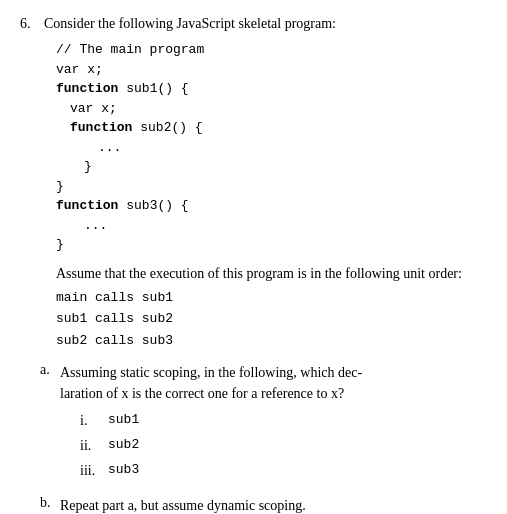  What do you see at coordinates (284, 420) in the screenshot?
I see `sub-sub-item-i: i. sub1` at bounding box center [284, 420].